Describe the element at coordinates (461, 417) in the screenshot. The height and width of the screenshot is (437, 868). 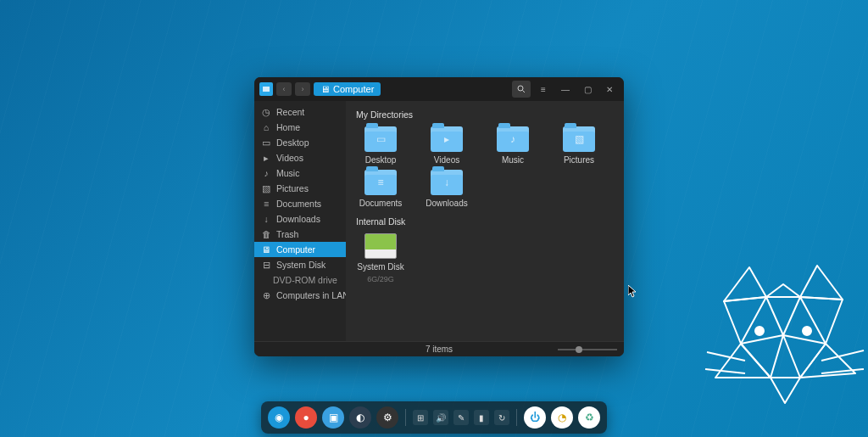
I see `tray-edit-icon: ✎` at that location.